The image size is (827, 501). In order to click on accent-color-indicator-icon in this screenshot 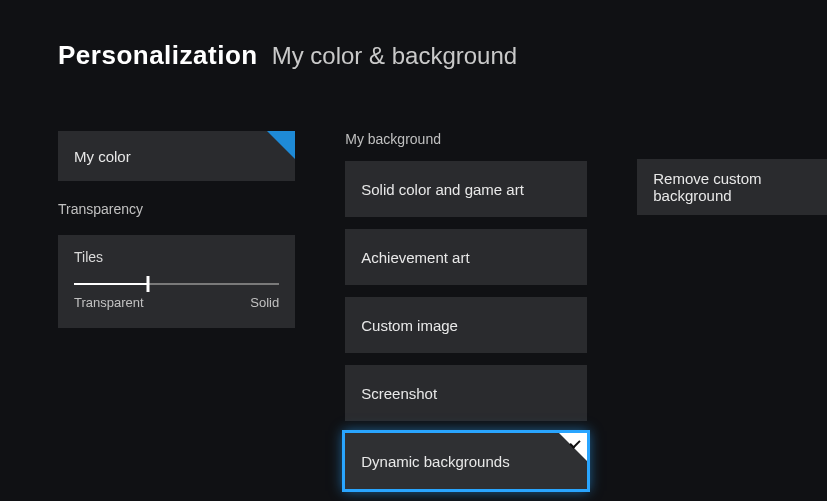, I will do `click(281, 145)`.